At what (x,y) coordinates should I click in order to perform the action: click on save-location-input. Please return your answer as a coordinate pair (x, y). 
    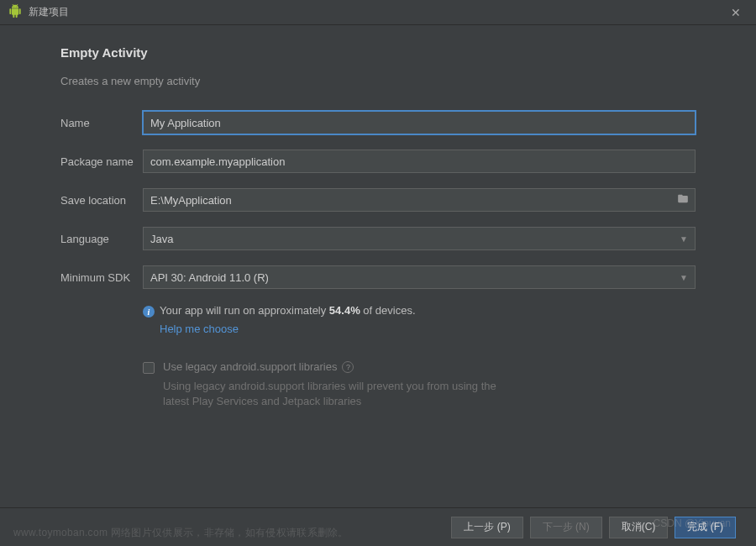
    Looking at the image, I should click on (419, 200).